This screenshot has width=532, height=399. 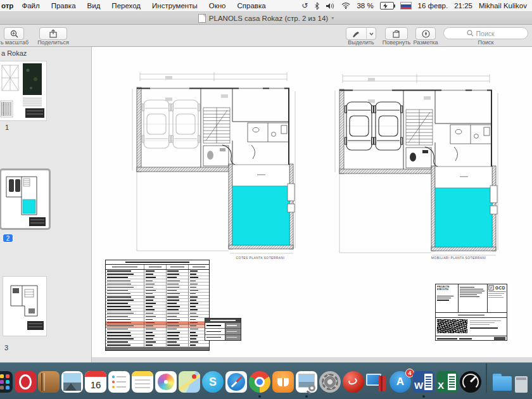 I want to click on excel-icon: X, so click(x=447, y=382).